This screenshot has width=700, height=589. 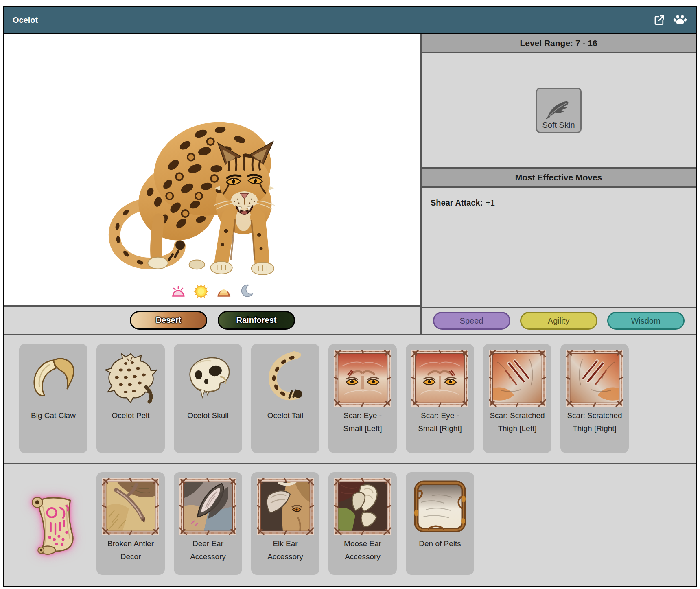 What do you see at coordinates (595, 378) in the screenshot?
I see `scar-thigh-right-icon` at bounding box center [595, 378].